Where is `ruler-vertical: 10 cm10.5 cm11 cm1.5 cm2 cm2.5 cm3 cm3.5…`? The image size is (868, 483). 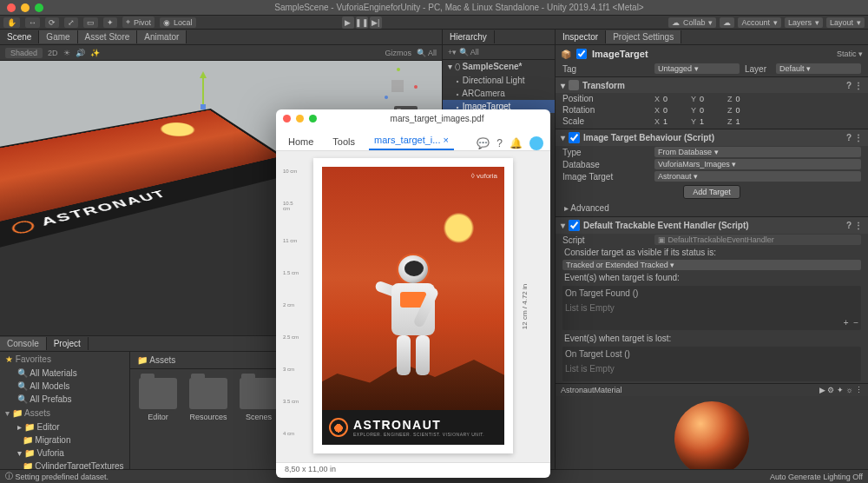 ruler-vertical: 10 cm10.5 cm11 cm1.5 cm2 cm2.5 cm3 cm3.5… is located at coordinates (292, 302).